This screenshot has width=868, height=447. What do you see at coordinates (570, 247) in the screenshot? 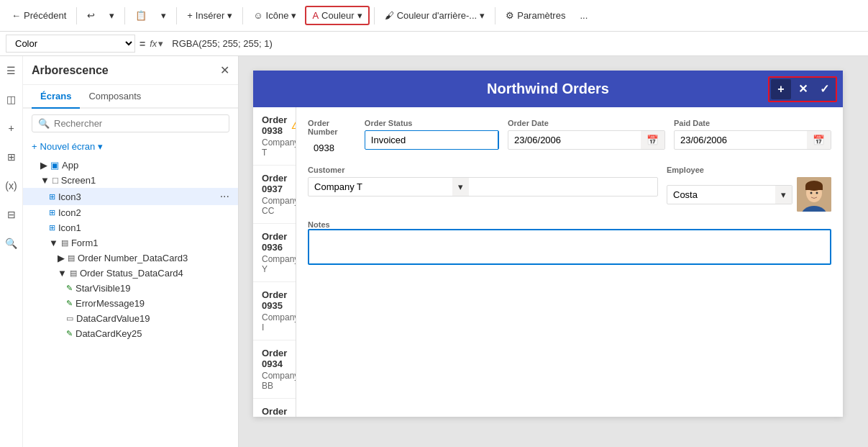
I see `notes-input` at bounding box center [570, 247].